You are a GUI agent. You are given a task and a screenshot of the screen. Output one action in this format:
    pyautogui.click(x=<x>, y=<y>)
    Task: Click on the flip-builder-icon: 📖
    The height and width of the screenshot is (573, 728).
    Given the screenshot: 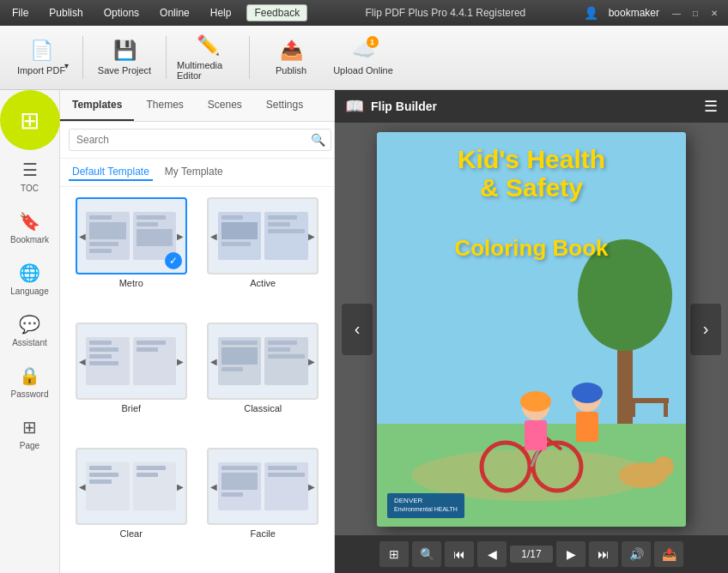 What is the action you would take?
    pyautogui.click(x=355, y=106)
    